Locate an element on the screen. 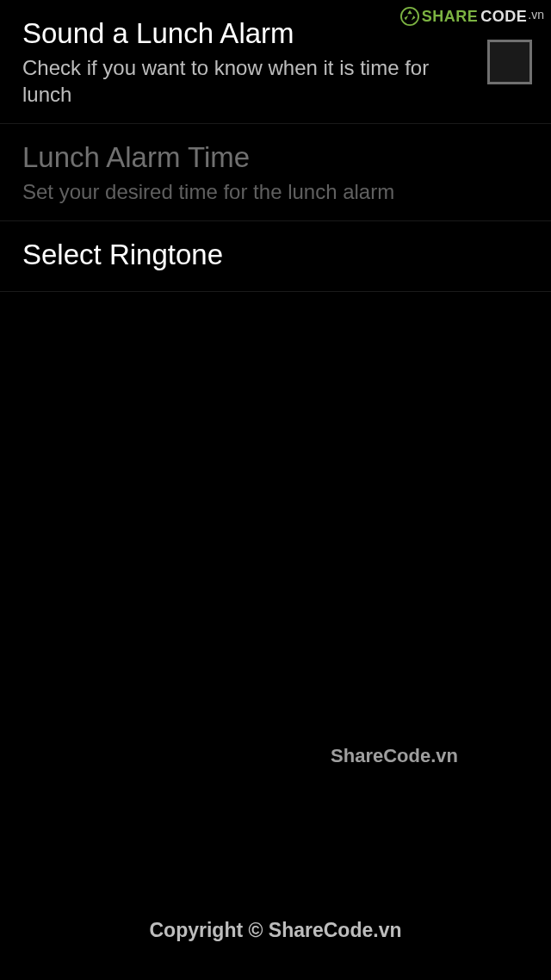 Image resolution: width=551 pixels, height=980 pixels. setting-subtitle: Set your desired time for the lunch alar… is located at coordinates (269, 191).